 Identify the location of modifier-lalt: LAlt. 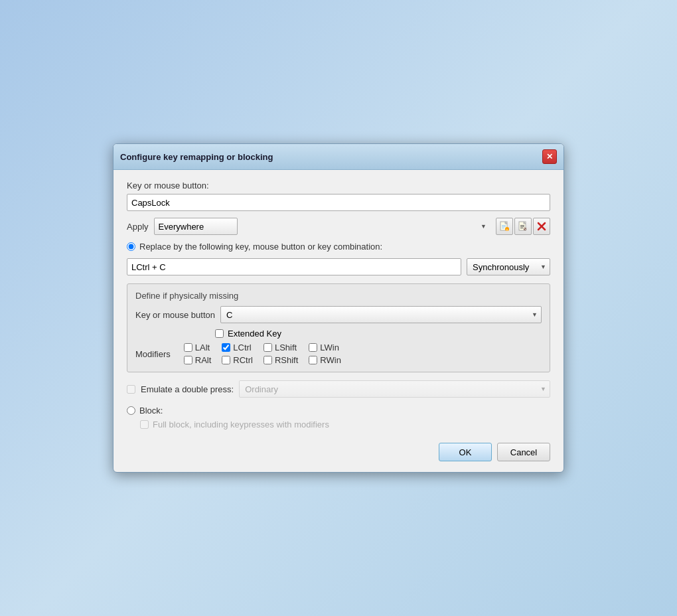
(198, 348).